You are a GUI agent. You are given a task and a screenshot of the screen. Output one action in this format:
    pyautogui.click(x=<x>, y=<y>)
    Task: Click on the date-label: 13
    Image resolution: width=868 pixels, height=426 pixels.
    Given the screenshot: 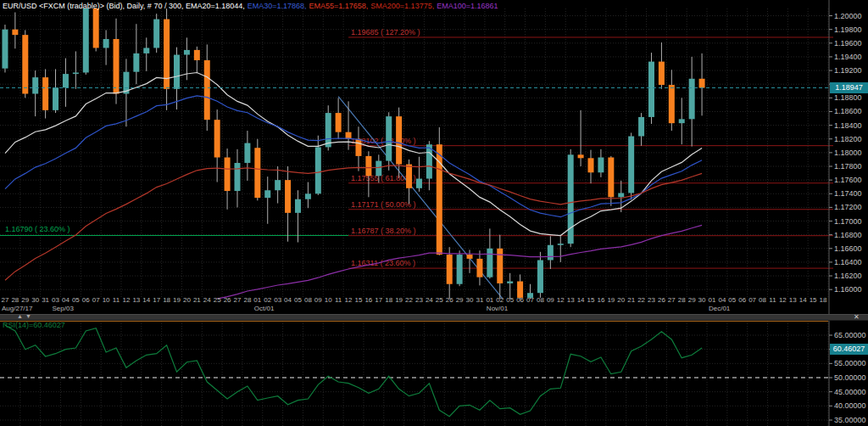 What is the action you would take?
    pyautogui.click(x=571, y=300)
    